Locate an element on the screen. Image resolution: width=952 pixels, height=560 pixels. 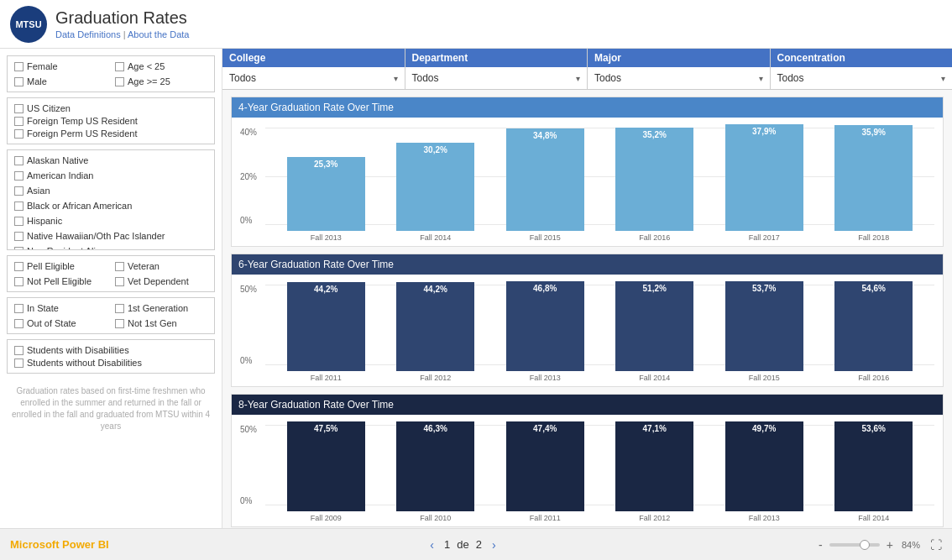
bar-8yr-4: 47,1% Fall 2012 is located at coordinates (655, 472).